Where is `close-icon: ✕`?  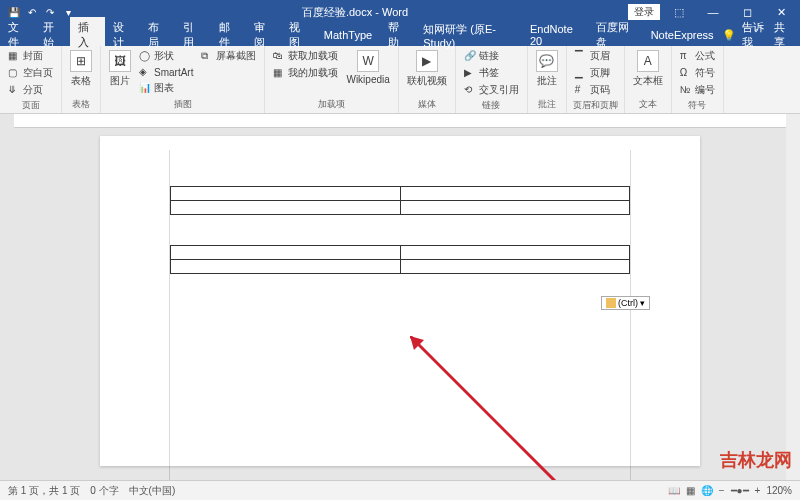
close-icon: ✕ is located at coordinates (781, 12).